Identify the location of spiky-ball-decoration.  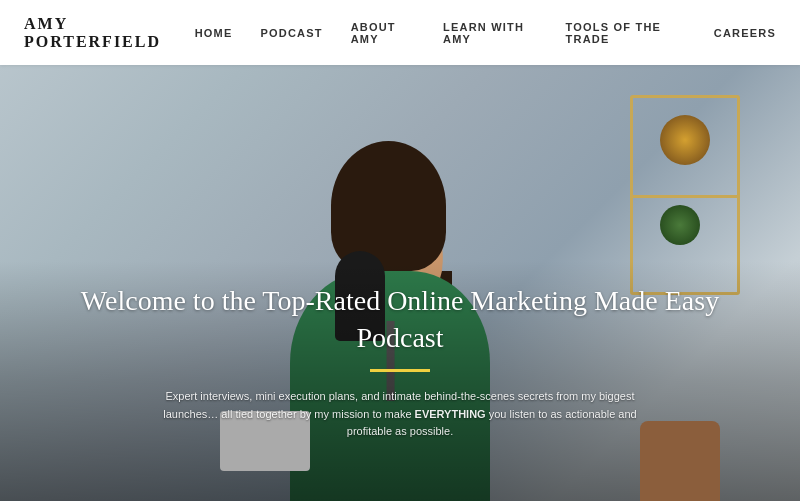
(685, 140).